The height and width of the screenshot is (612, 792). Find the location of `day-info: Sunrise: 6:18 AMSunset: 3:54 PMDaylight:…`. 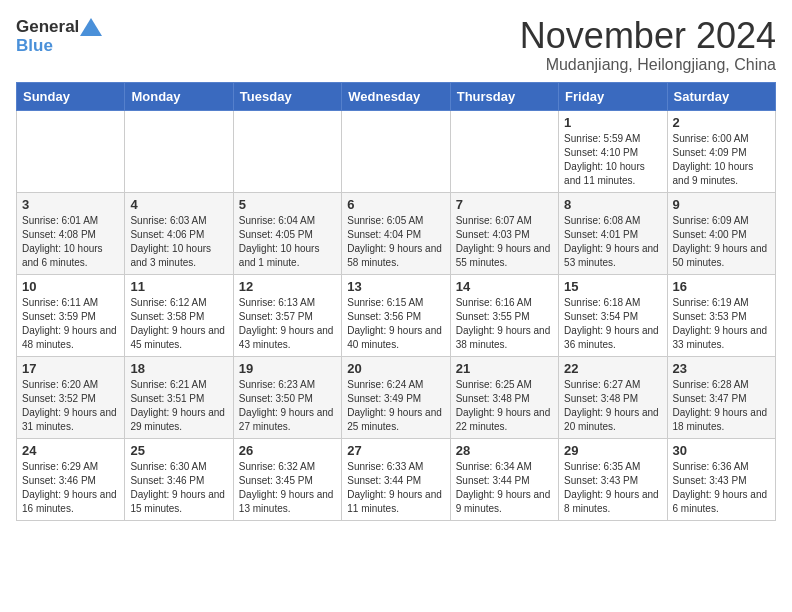

day-info: Sunrise: 6:18 AMSunset: 3:54 PMDaylight:… is located at coordinates (612, 324).